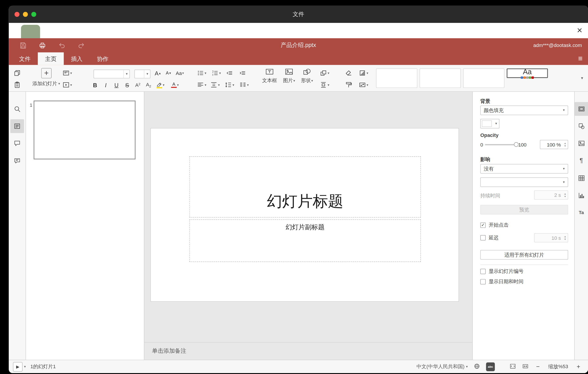  What do you see at coordinates (483, 225) in the screenshot?
I see `start-on-click-checkbox: ✓` at bounding box center [483, 225].